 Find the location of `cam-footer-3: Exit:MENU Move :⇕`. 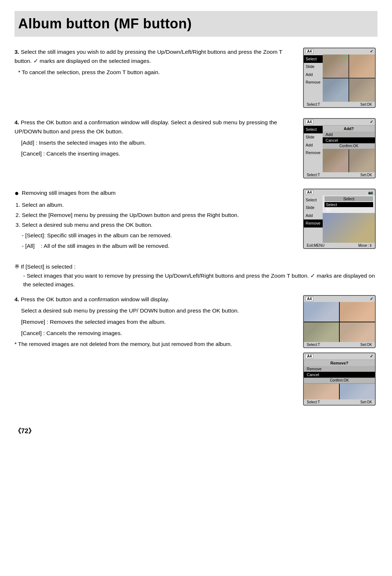

cam-footer-3: Exit:MENU Move :⇕ is located at coordinates (339, 246).